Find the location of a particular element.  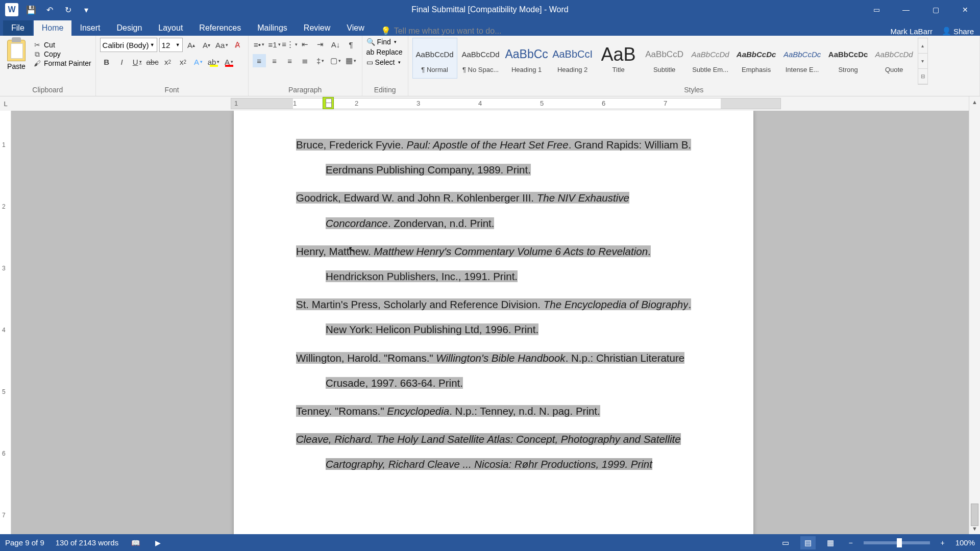

select-button: ▭Select▾ is located at coordinates (385, 62).